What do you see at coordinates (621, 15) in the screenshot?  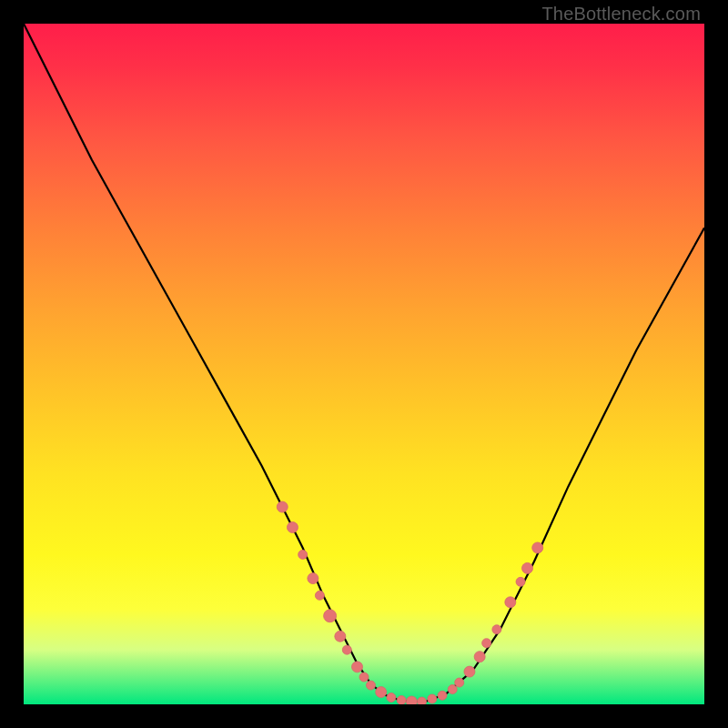 I see `attribution-text: TheBottleneck.com` at bounding box center [621, 15].